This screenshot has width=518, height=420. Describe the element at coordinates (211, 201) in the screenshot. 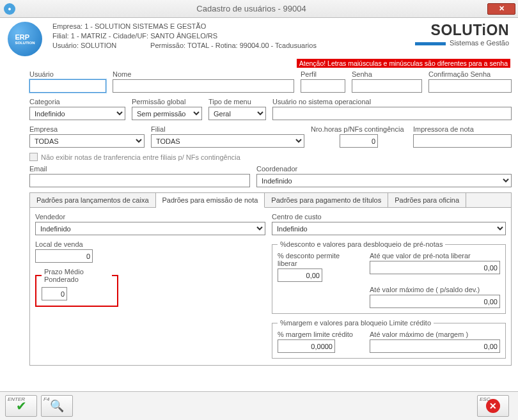

I see `tab-emissao-nota: Padrões para emissão de nota` at that location.